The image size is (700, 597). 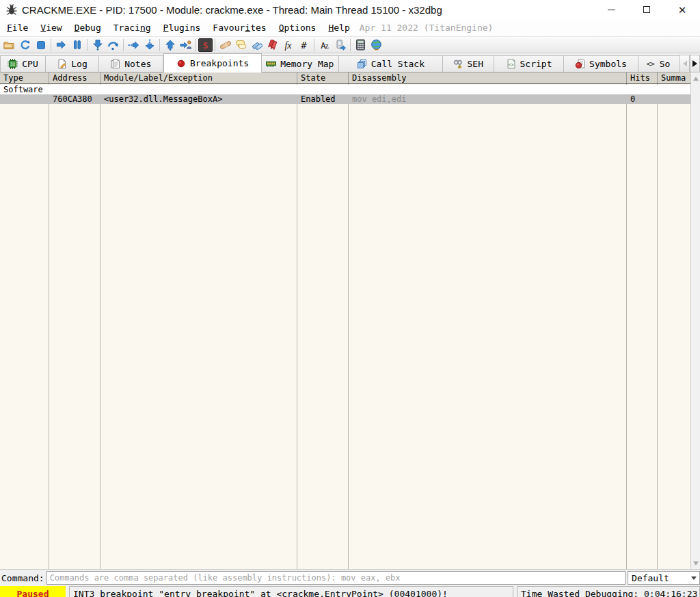 I want to click on tab-label: CPU, so click(x=30, y=64).